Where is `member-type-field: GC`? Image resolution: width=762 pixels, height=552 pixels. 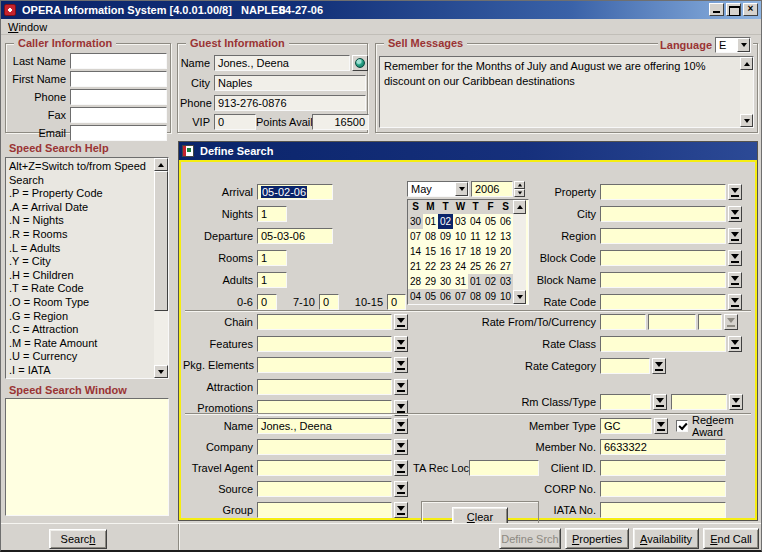 member-type-field: GC is located at coordinates (626, 426).